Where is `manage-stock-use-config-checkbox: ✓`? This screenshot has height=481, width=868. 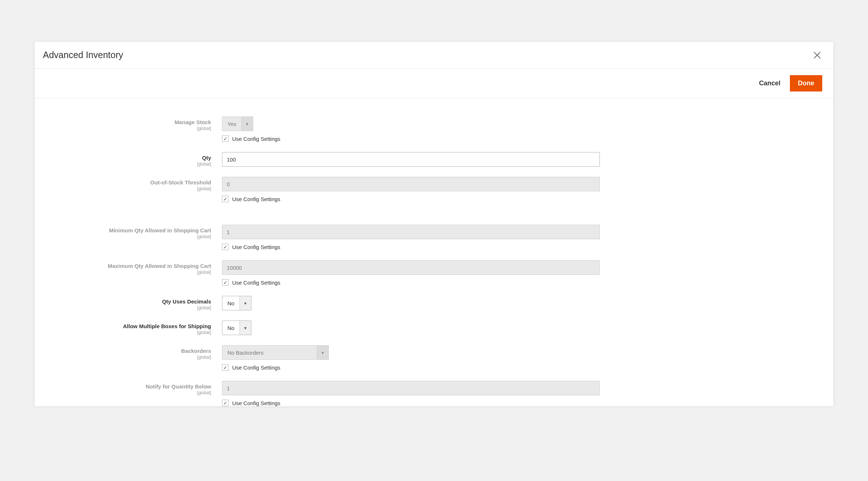 manage-stock-use-config-checkbox: ✓ is located at coordinates (225, 139).